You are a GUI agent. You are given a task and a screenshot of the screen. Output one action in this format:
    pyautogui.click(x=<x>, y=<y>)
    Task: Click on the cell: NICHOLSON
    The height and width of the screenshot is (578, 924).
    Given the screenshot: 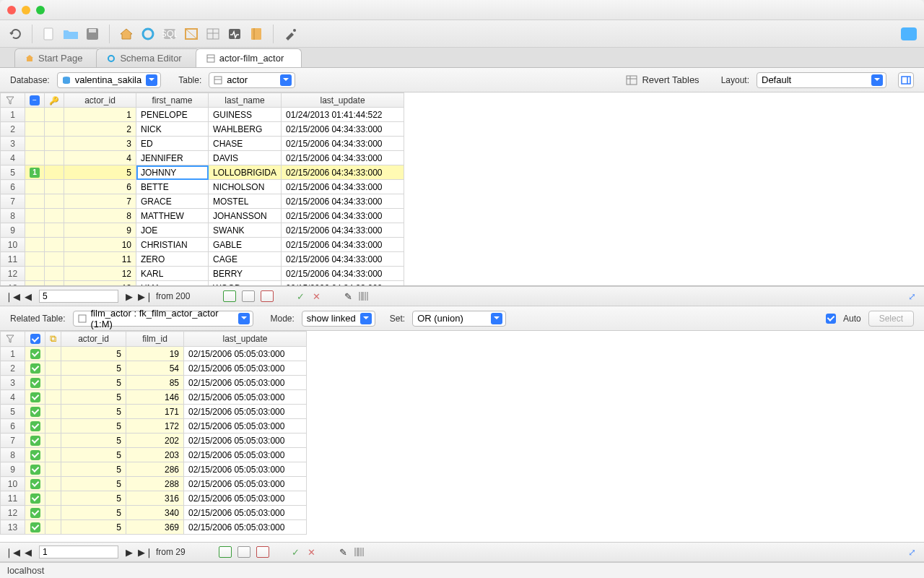 What is the action you would take?
    pyautogui.click(x=245, y=187)
    